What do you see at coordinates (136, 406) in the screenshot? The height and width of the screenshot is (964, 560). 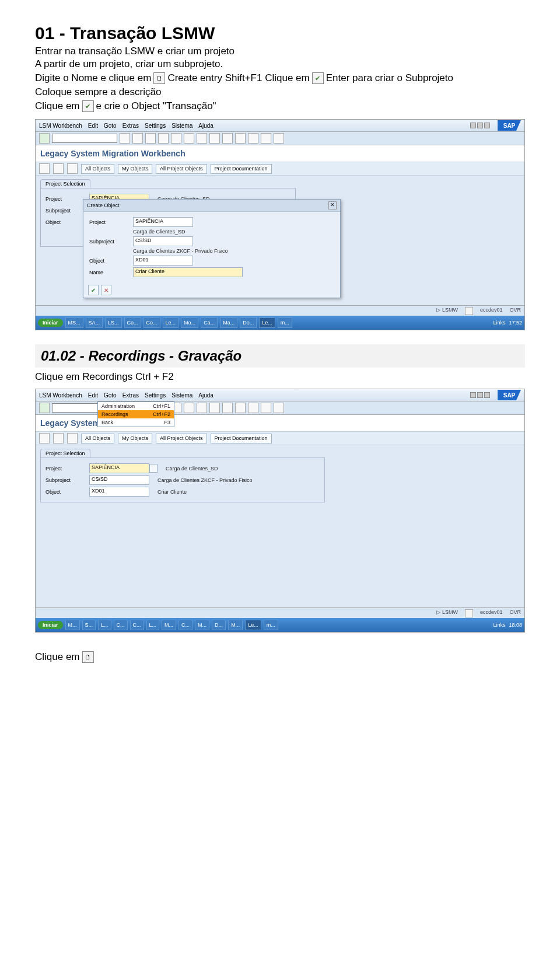 I see `menu-item-administration: AdministrationCtrl+F1` at bounding box center [136, 406].